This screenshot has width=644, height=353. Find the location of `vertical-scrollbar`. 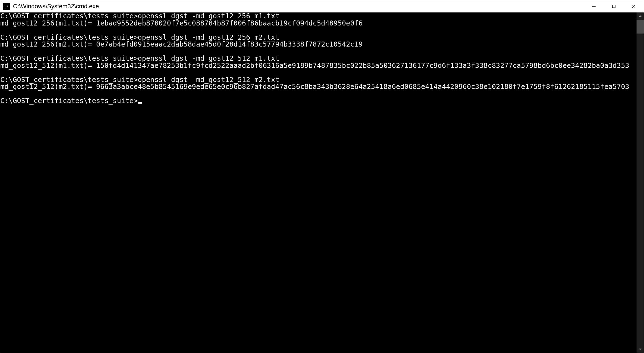

vertical-scrollbar is located at coordinates (640, 183).